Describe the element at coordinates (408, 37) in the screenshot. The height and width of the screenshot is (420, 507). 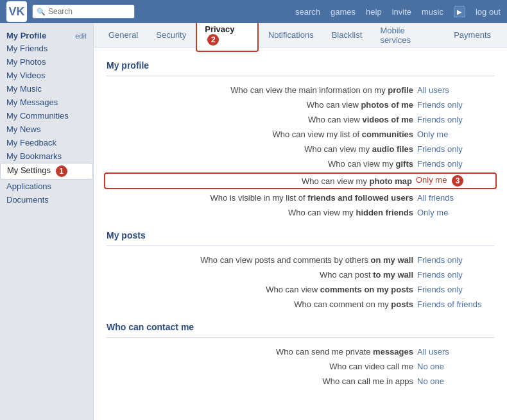
I see `tab-mobile-services: Mobile services` at that location.